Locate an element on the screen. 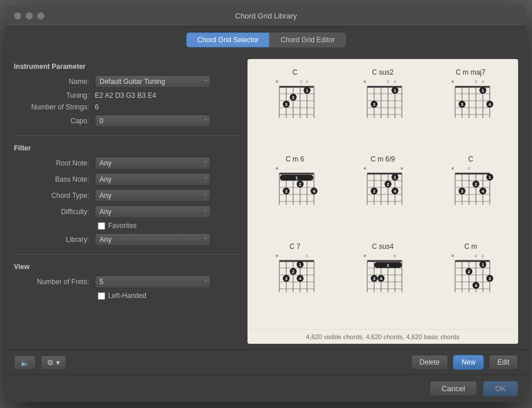 The width and height of the screenshot is (532, 408). tuning-label: Tuning: is located at coordinates (54, 95).